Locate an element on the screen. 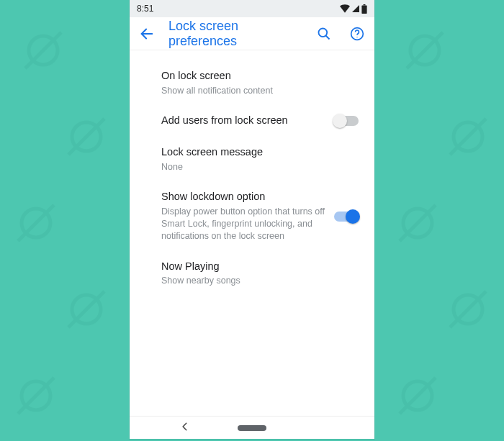  app-bar: Lock screen preferences is located at coordinates (252, 34).